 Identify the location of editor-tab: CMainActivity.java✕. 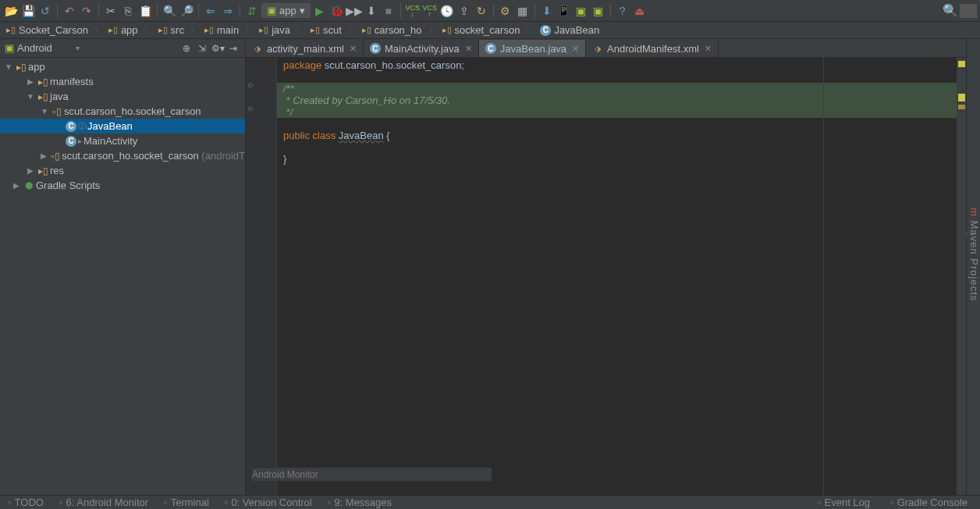
(421, 48).